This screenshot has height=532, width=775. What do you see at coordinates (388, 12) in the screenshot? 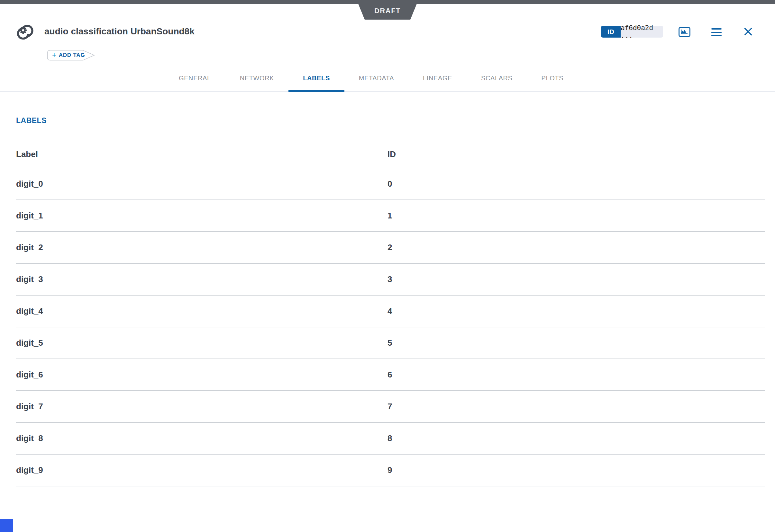
I see `status-ribbon: DRAFT` at bounding box center [388, 12].